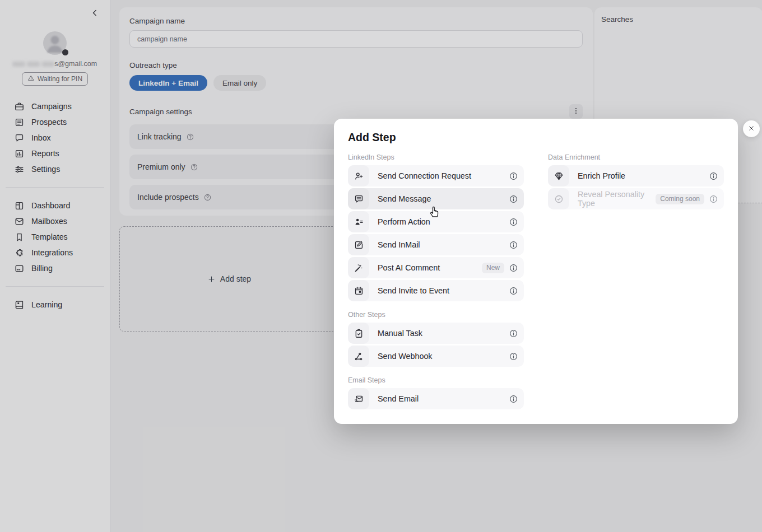 The width and height of the screenshot is (762, 532). Describe the element at coordinates (425, 176) in the screenshot. I see `step-item-label: Send Connection Request` at that location.